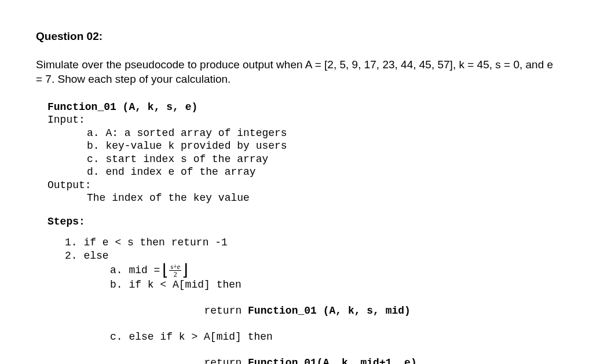  I want to click on input-d: d. end index e of the array, so click(322, 172).